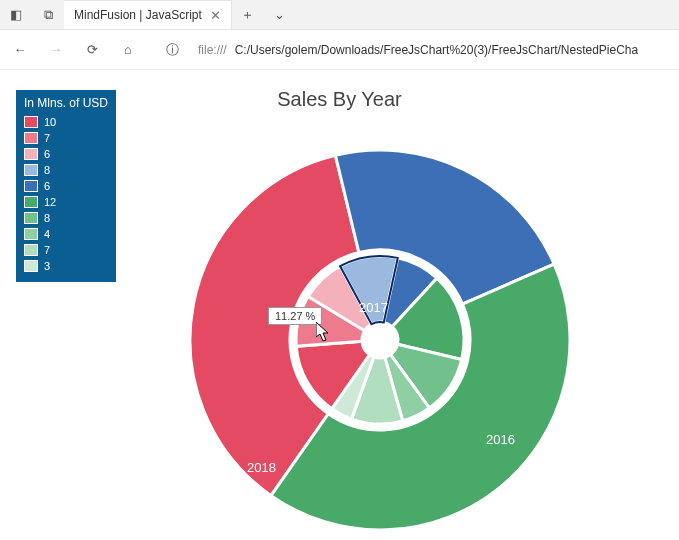  I want to click on back-button: ←, so click(20, 50).